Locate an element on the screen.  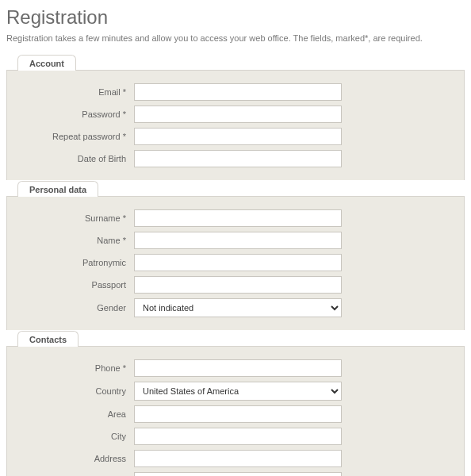
dob-field is located at coordinates (238, 159).